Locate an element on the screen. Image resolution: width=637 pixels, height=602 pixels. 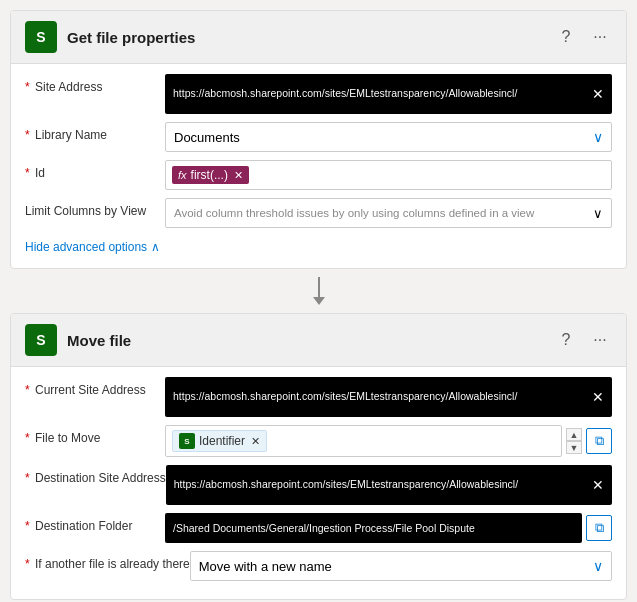
control-destination-folder: /Shared Documents/General/Ingestion Proc… is located at coordinates (388, 528).